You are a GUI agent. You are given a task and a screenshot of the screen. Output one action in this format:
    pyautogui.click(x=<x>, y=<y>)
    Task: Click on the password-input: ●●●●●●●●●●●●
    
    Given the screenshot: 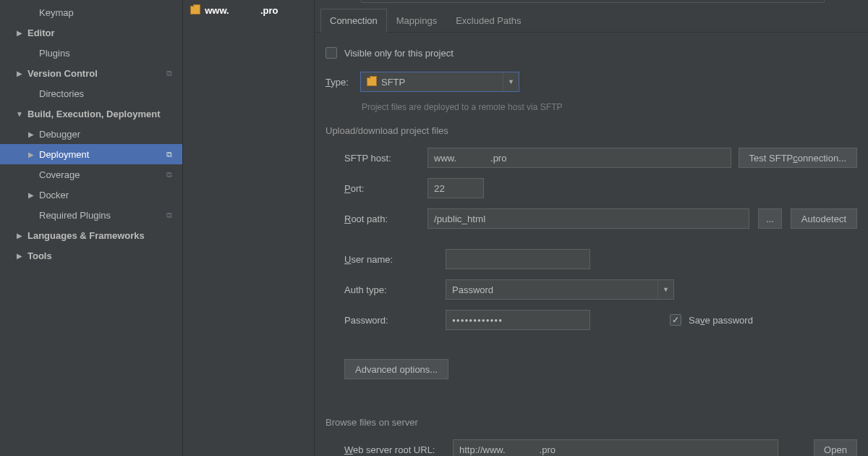 What is the action you would take?
    pyautogui.click(x=518, y=320)
    